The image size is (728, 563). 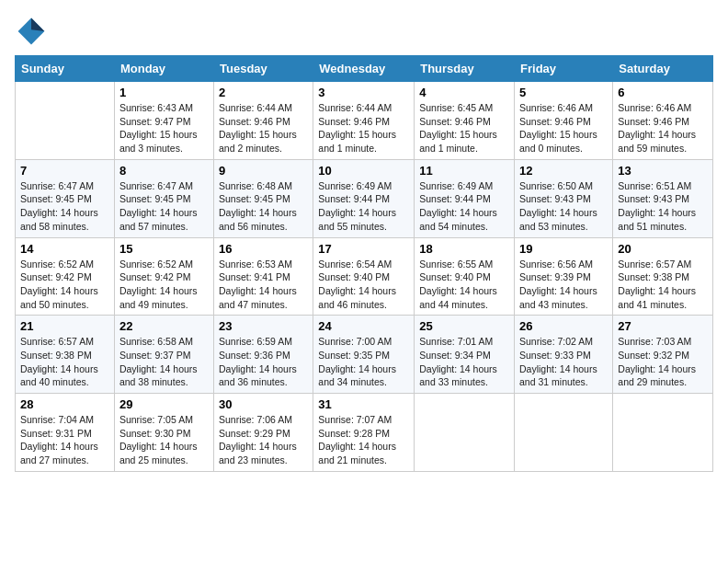 I want to click on cell-content: Sunrise: 6:59 AMSunset: 9:36 PMDaylight:…, so click(x=263, y=362).